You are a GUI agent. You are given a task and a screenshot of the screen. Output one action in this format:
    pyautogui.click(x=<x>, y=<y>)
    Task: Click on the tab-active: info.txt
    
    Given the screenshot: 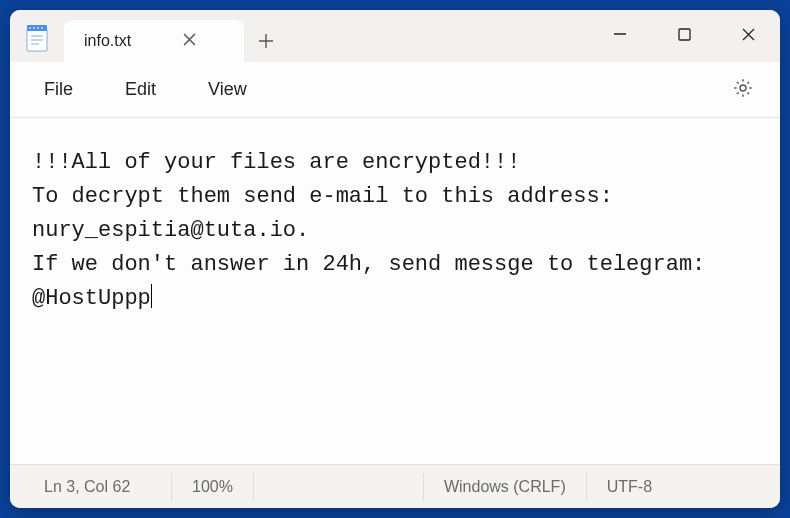 What is the action you would take?
    pyautogui.click(x=154, y=41)
    